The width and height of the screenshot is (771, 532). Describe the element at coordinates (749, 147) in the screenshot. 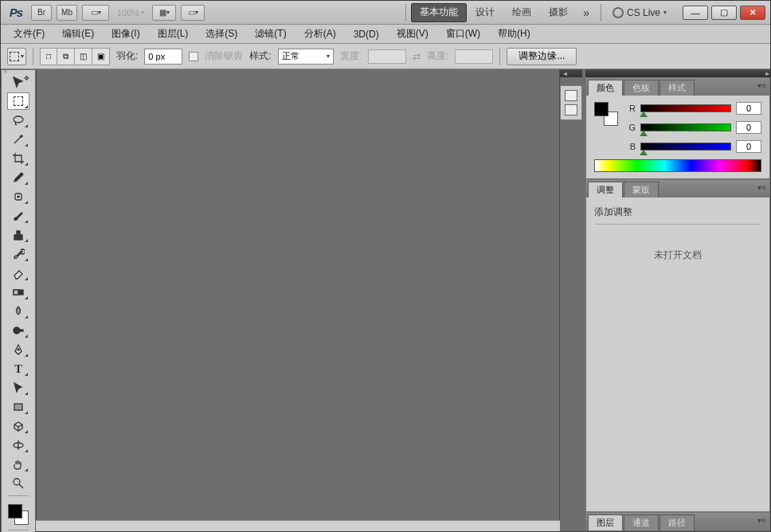

I see `b-value` at that location.